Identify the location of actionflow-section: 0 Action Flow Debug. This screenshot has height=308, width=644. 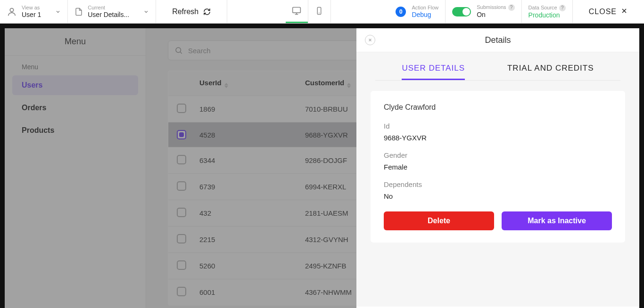
(417, 11).